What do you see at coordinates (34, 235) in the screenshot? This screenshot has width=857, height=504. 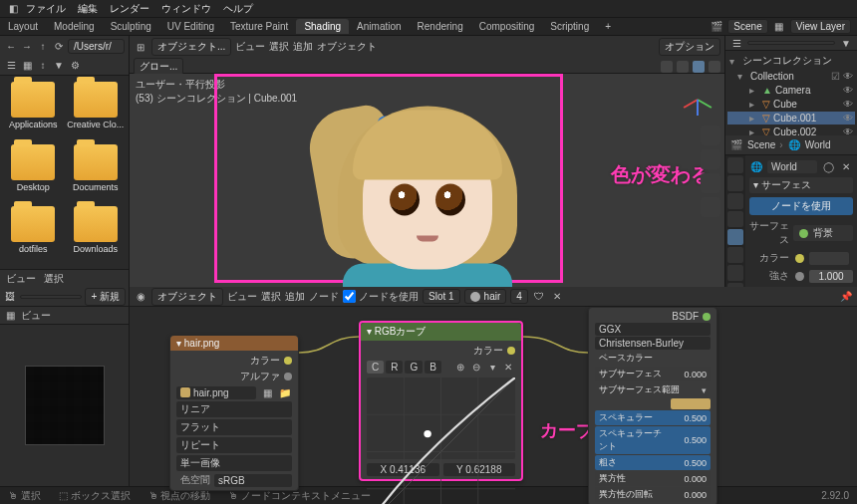 I see `folder-dotfiles: dotfiles` at bounding box center [34, 235].